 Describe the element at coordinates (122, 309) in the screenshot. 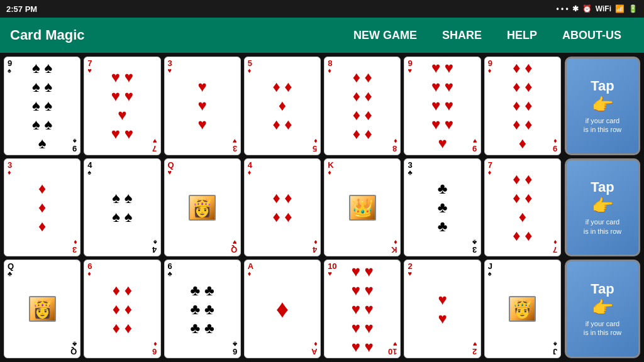

I see `card-2-1: 6 ♦ ♦ 6 ♦ ♦♦ ♦♦ ♦` at that location.